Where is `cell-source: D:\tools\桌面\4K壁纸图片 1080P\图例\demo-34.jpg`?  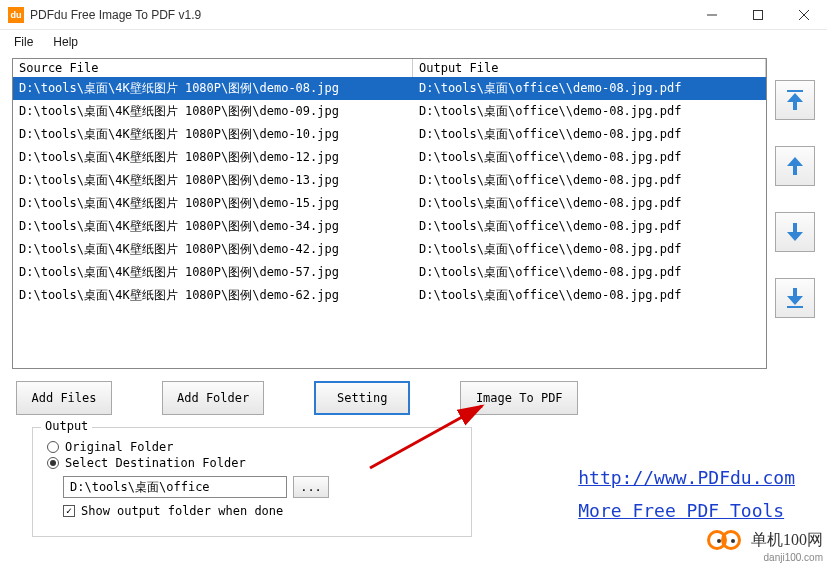
cell-source: D:\tools\桌面\4K壁纸图片 1080P\图例\demo-34.jpg is located at coordinates (213, 226).